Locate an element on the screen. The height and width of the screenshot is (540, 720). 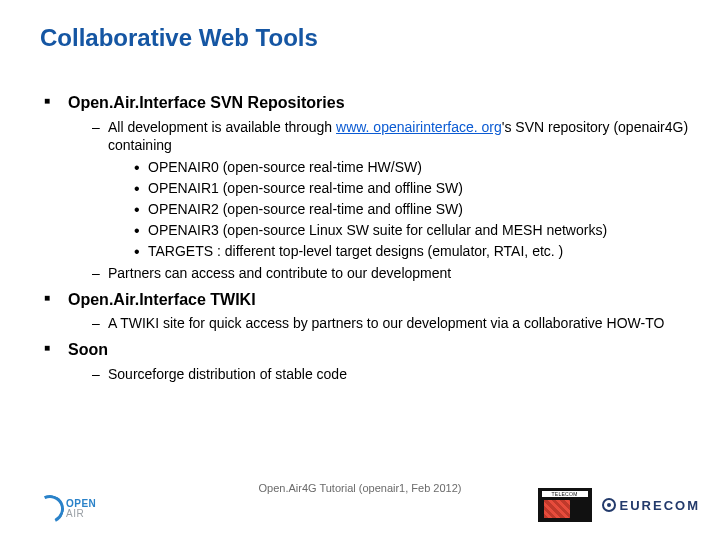
section-heading-svn: Open.Air.Interface SVN Repositories is located at coordinates (366, 103).